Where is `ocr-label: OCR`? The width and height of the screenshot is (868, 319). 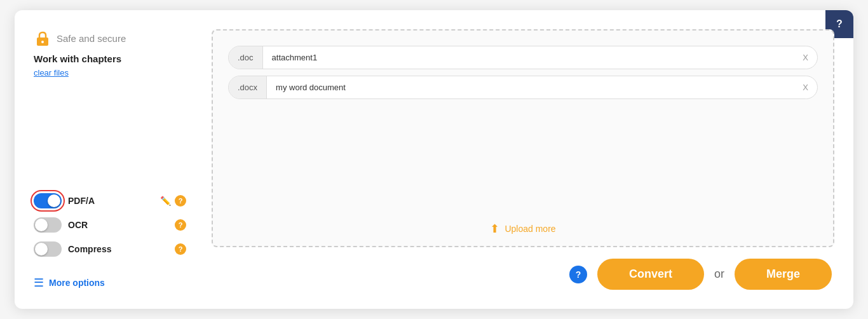 ocr-label: OCR is located at coordinates (118, 225).